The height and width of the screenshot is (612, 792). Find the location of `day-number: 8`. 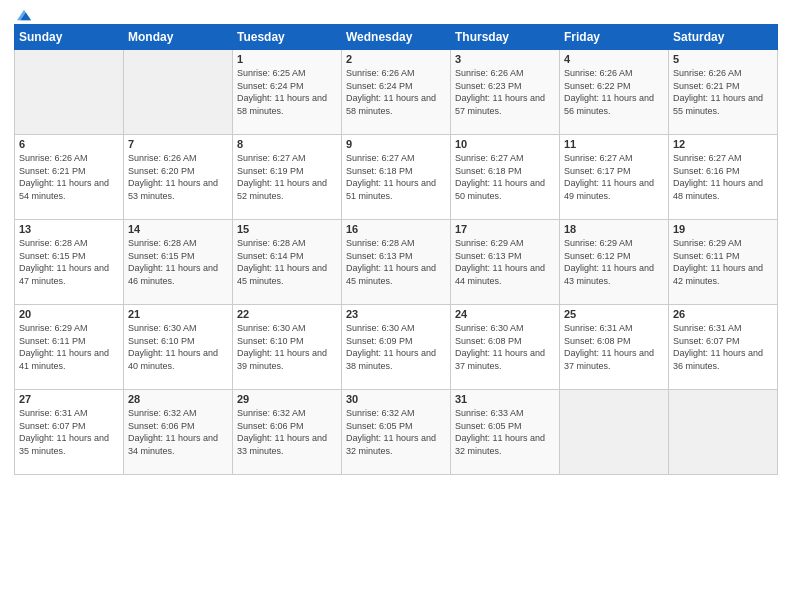

day-number: 8 is located at coordinates (287, 144).